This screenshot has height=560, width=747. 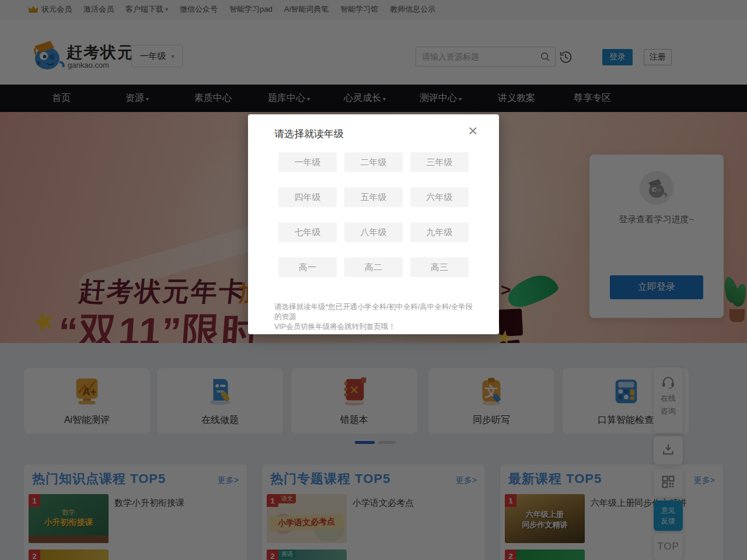 What do you see at coordinates (308, 232) in the screenshot?
I see `grade-button-7: 七年级` at bounding box center [308, 232].